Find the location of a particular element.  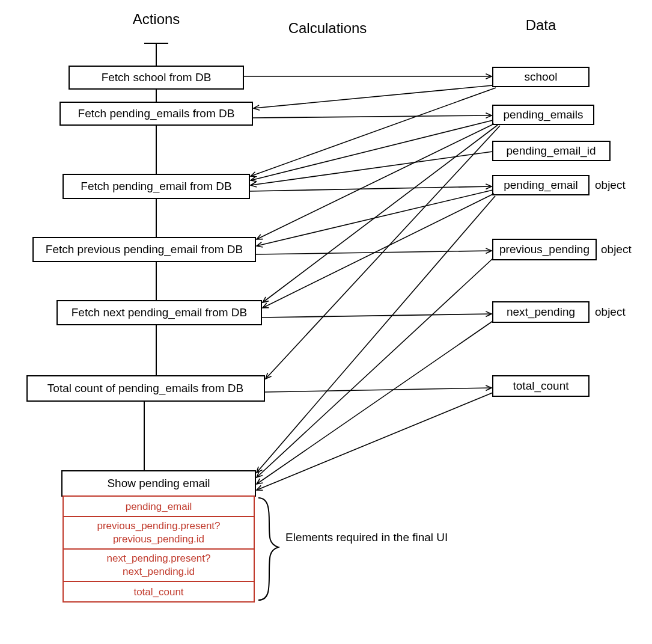

data-pending-emails-label: pending_emails is located at coordinates (543, 115).